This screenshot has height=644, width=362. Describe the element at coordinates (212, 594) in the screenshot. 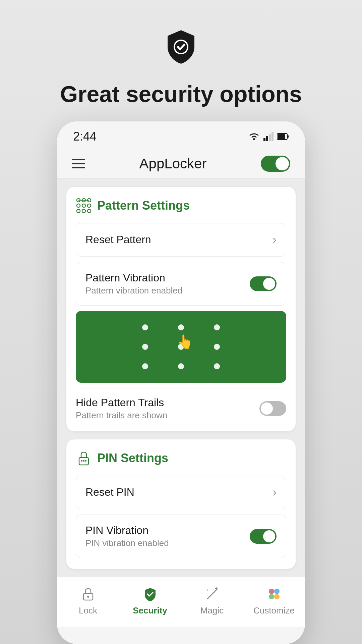

I see `magic-nav-icon` at that location.